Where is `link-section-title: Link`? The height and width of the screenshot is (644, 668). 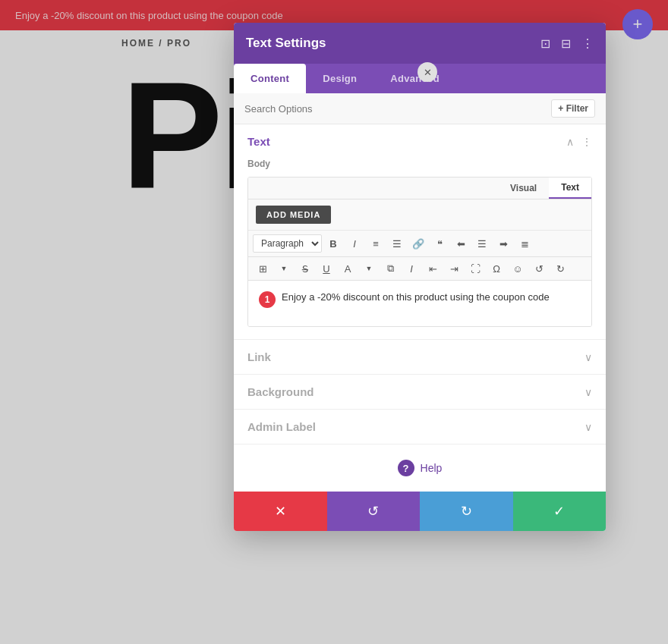 link-section-title: Link is located at coordinates (416, 357).